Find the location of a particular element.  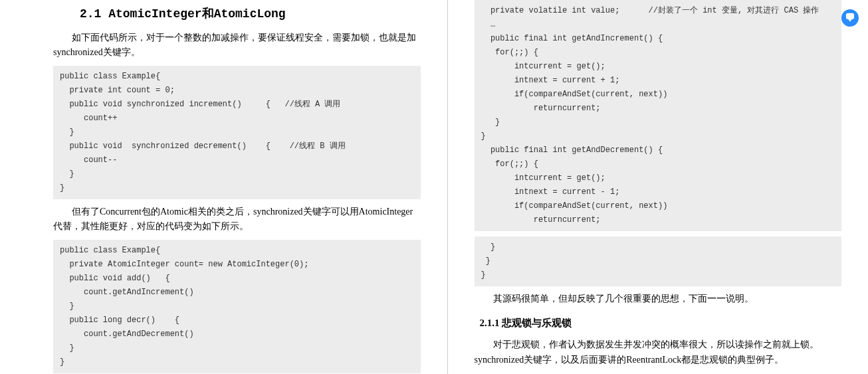

paragraph: 其源码很简单，但却反映了几个很重要的思想，下面一一说明。 is located at coordinates (658, 299).